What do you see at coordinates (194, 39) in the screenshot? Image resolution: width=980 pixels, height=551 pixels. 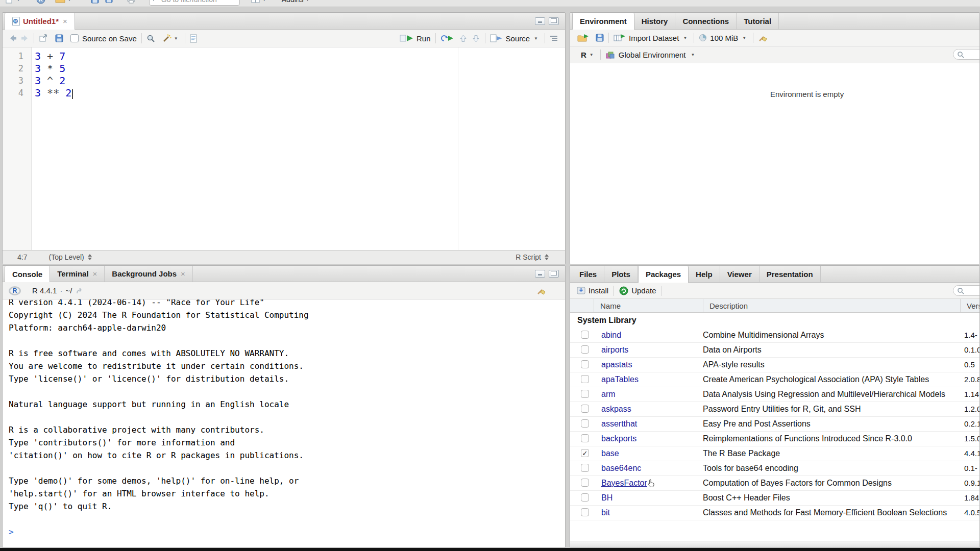 I see `compile-report-icon` at bounding box center [194, 39].